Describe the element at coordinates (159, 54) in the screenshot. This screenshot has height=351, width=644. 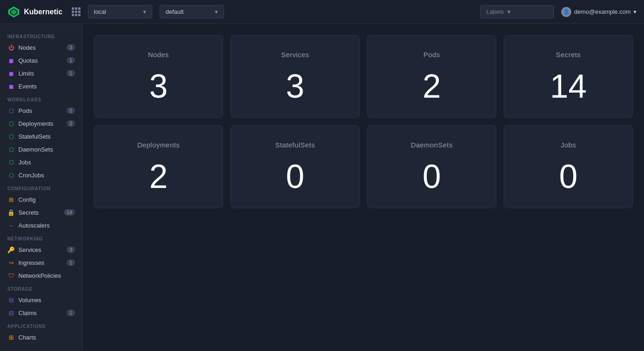
I see `card-title-nodes: Nodes` at that location.